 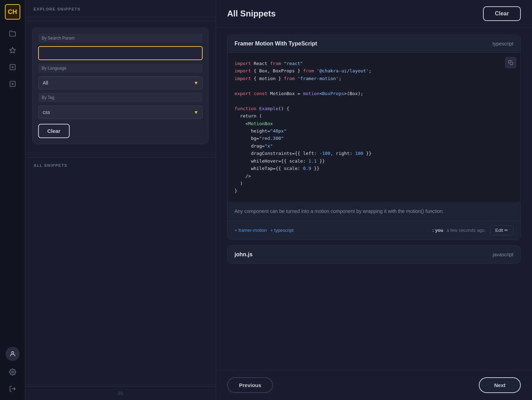 I want to click on bottom-nav: Previous Next, so click(x=374, y=385).